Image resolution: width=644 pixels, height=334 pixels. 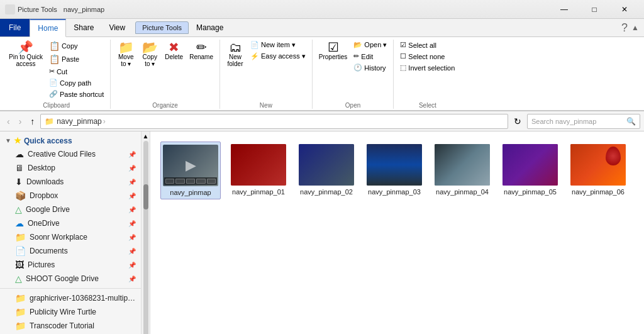 What do you see at coordinates (266, 104) in the screenshot?
I see `new-label: New` at bounding box center [266, 104].